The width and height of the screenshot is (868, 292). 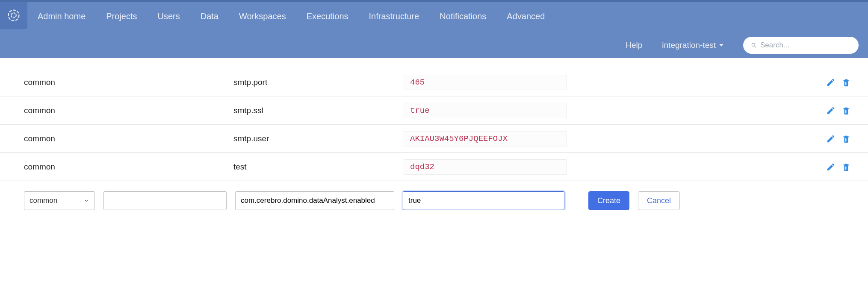 I want to click on search-icon, so click(x=754, y=45).